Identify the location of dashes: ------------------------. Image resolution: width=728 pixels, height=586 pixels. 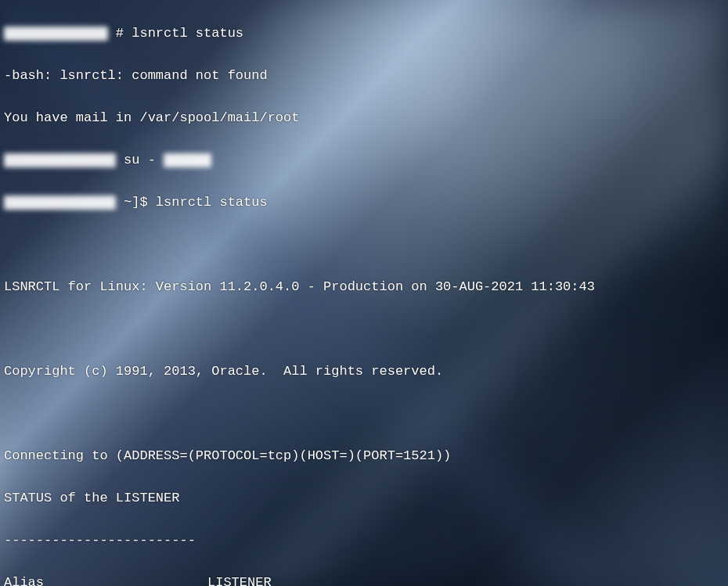
(364, 540).